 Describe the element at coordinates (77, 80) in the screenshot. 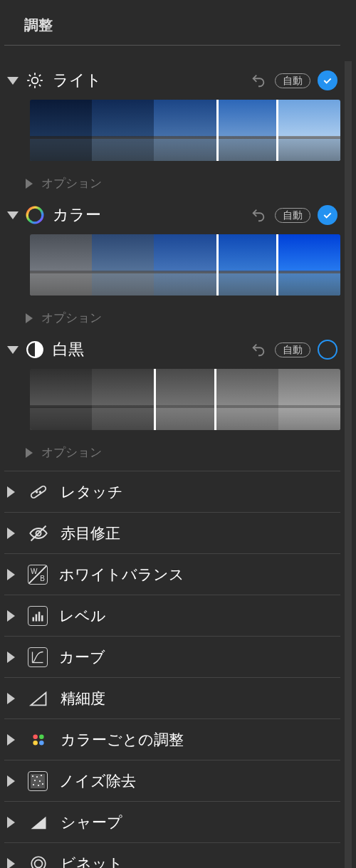

I see `panel-light-title: ライト` at that location.